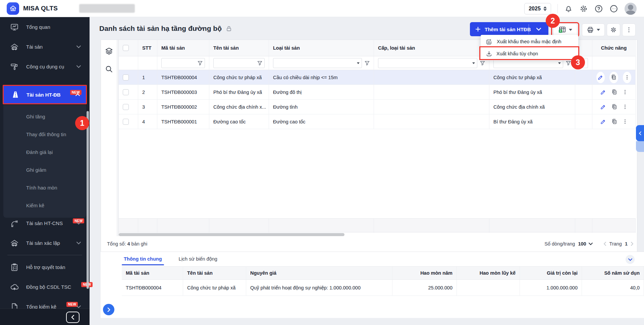 The image size is (644, 325). Describe the element at coordinates (45, 95) in the screenshot. I see `sidebar-item-htdb: Tài sản HT-ĐB NEW` at that location.